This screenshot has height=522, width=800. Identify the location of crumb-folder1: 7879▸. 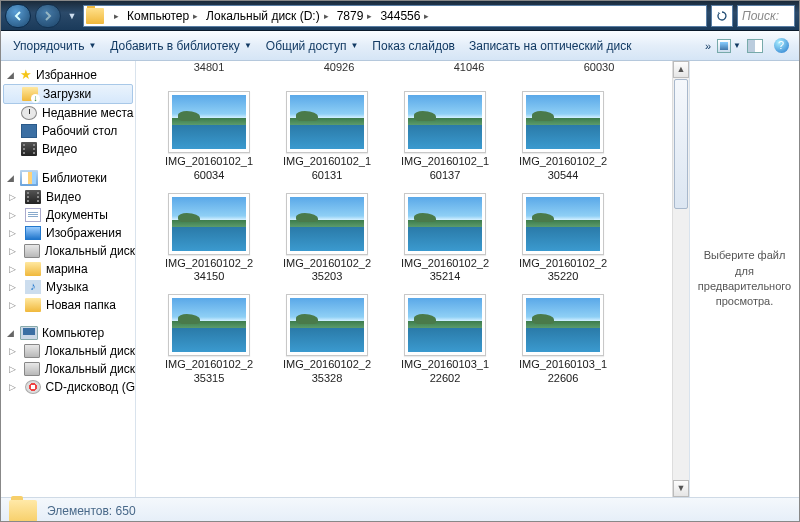
(355, 16).